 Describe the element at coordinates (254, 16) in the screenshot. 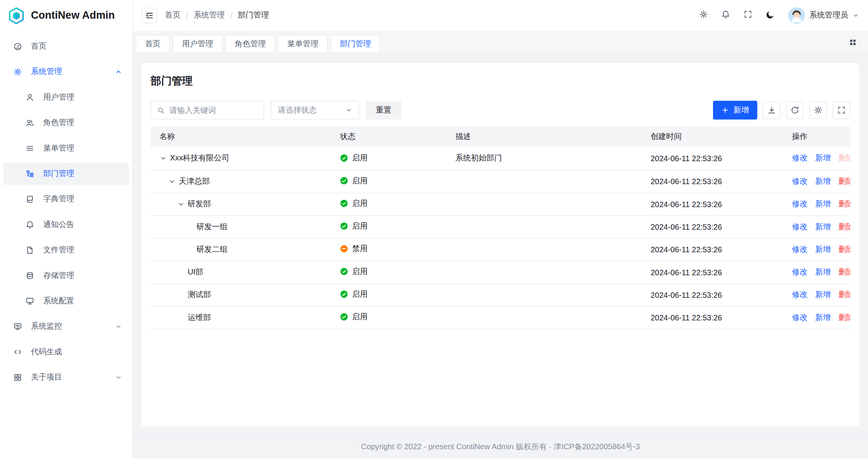

I see `breadcrumb-item: 部门管理` at that location.